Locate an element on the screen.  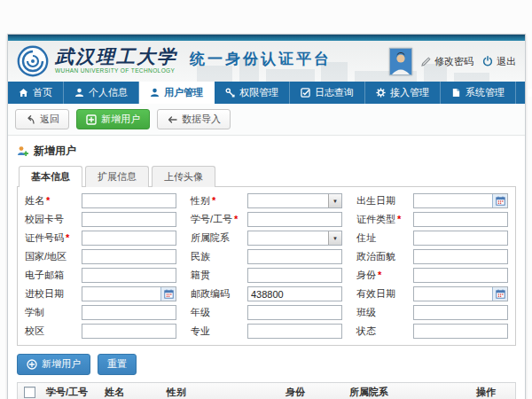
select-all-cell is located at coordinates (29, 392).